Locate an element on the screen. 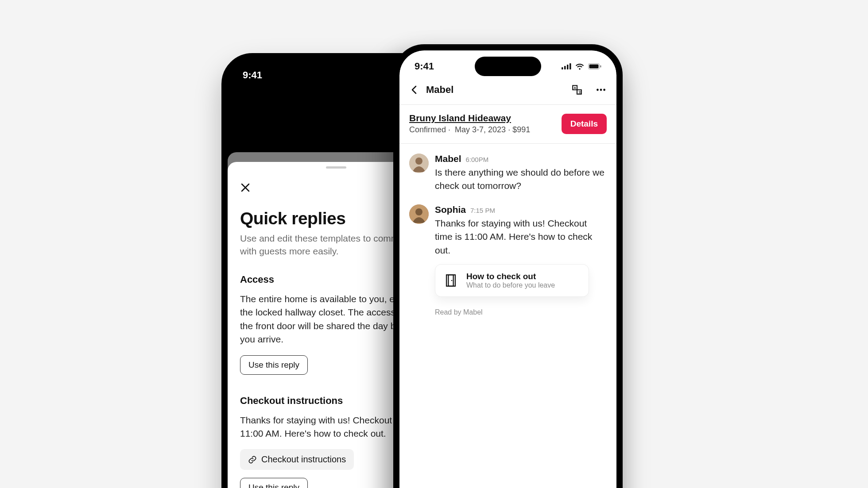  message-sender: Mabel is located at coordinates (448, 159).